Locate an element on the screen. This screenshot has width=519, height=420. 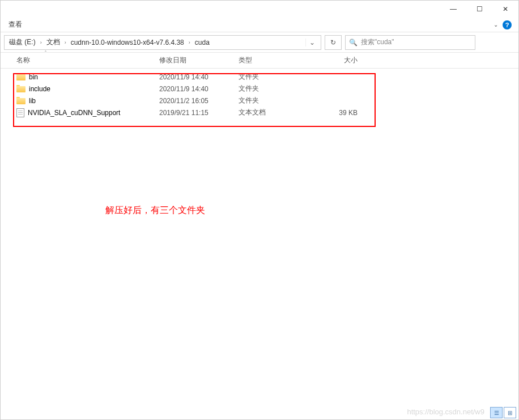
file-list: bin2020/11/9 14:40文件夹include2020/11/9 14… is located at coordinates (260, 95).